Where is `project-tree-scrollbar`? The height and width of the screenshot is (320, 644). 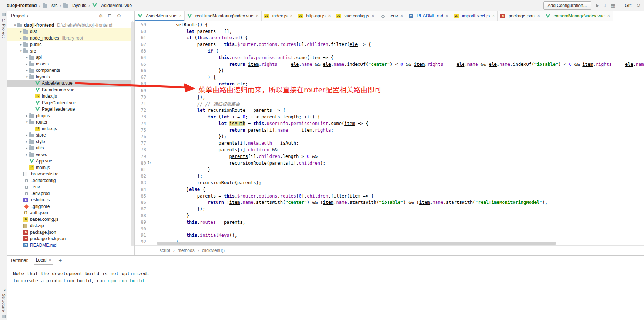 project-tree-scrollbar is located at coordinates (133, 134).